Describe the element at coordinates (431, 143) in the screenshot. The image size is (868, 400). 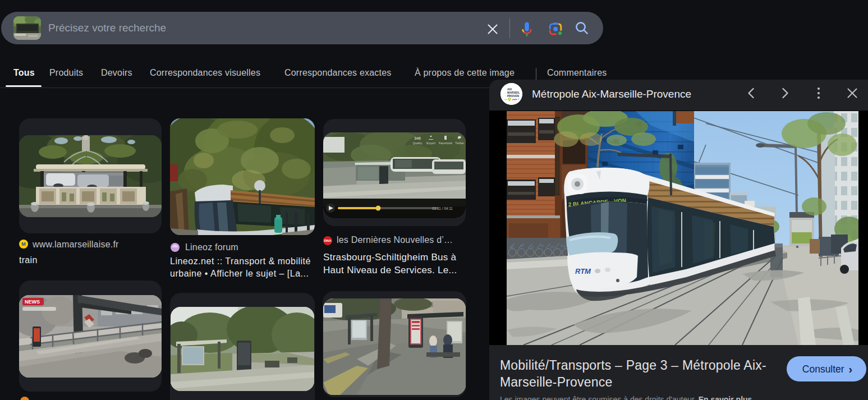
I see `svg-text: Export` at that location.